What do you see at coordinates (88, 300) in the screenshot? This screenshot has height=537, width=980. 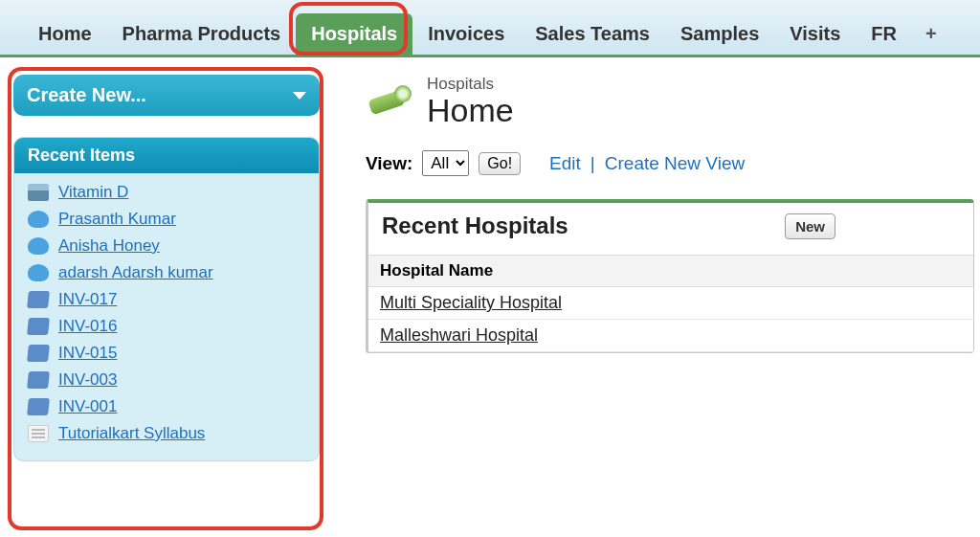 I see `recent-item-link: INV-017` at bounding box center [88, 300].